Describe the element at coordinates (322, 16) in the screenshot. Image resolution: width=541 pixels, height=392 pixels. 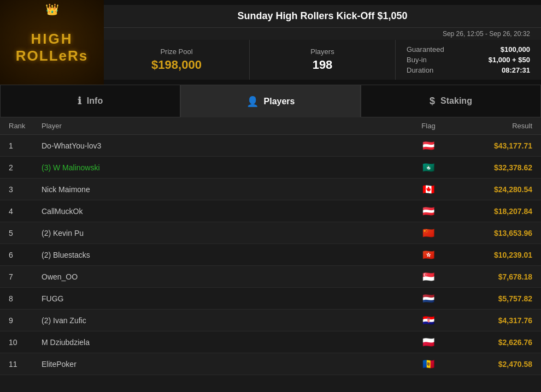
I see `tournament-title: Sunday High Rollers Kick-Off $1,050` at that location.